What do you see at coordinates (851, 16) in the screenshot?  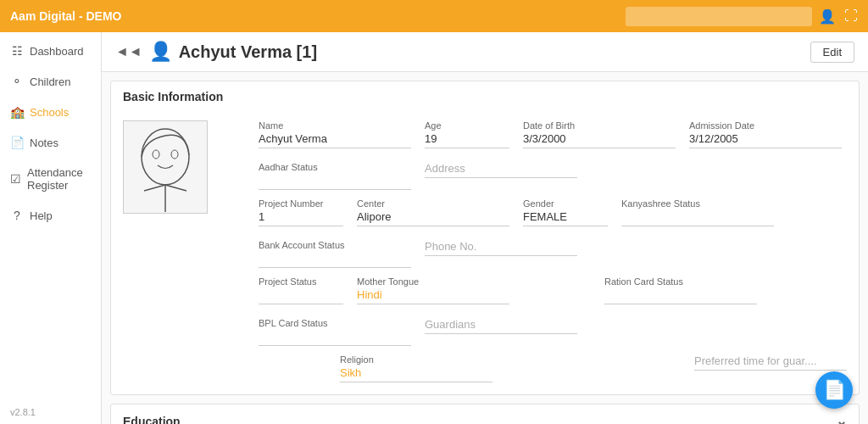 I see `expand-icon: ⛶` at bounding box center [851, 16].